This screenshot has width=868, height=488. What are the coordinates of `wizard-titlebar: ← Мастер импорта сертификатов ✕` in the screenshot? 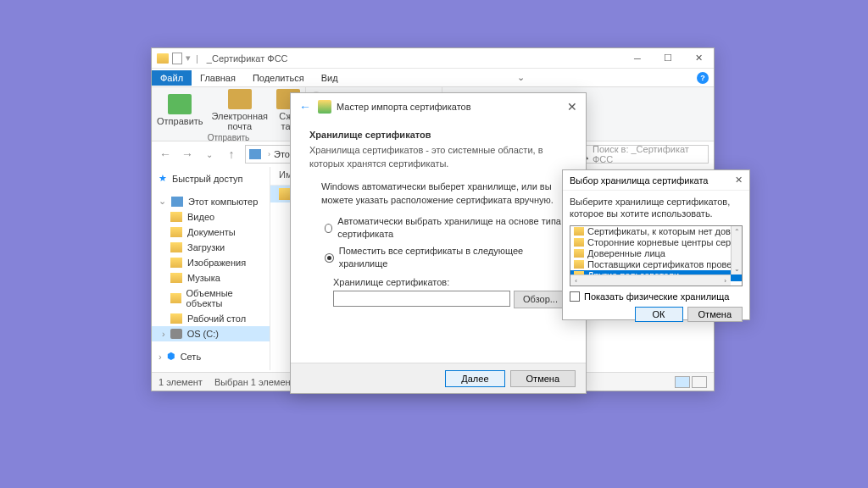 It's located at (438, 107).